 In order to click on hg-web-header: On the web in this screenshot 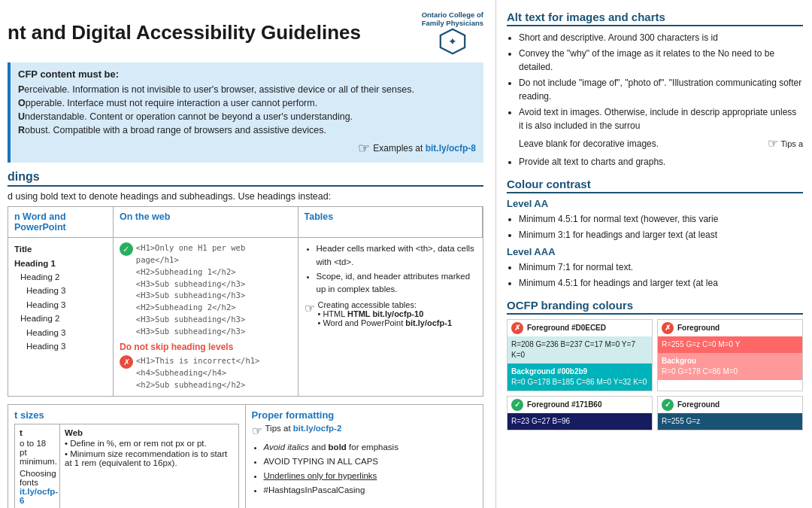, I will do `click(206, 223)`.